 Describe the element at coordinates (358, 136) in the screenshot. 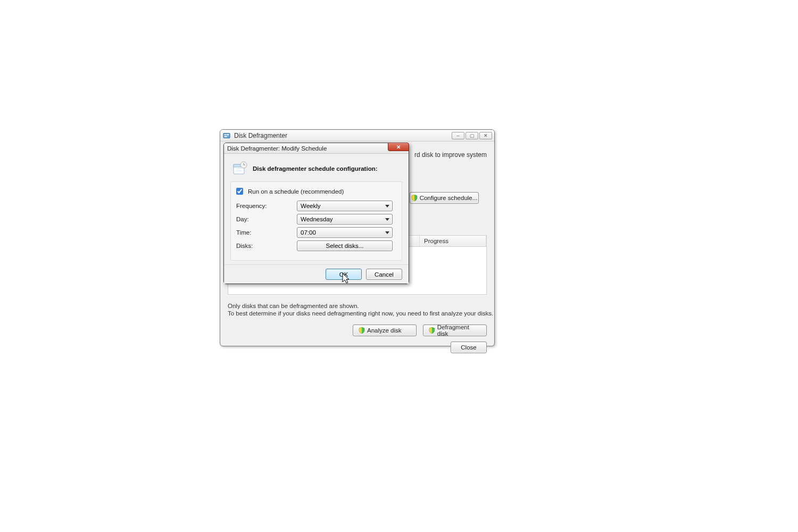

I see `main-titlebar: Disk Defragmenter – ▢ ✕` at that location.